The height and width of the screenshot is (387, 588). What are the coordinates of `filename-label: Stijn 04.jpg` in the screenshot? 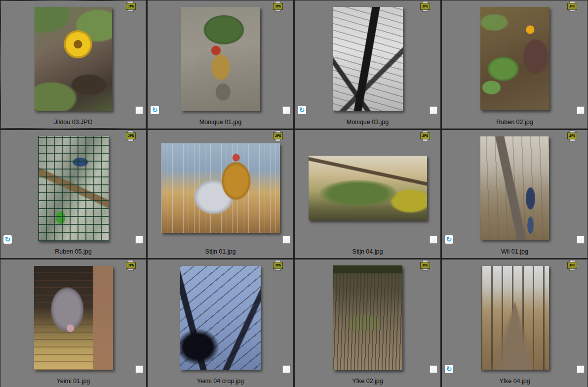 It's located at (367, 252).